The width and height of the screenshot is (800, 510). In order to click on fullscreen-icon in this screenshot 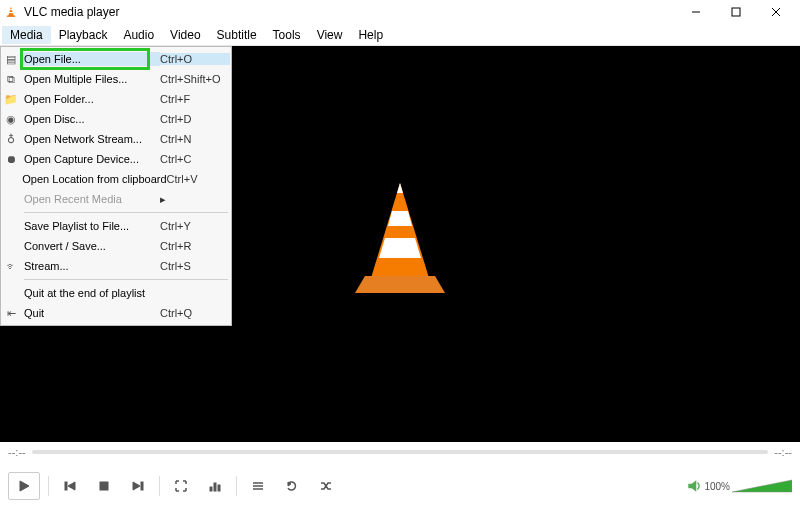, I will do `click(181, 486)`.